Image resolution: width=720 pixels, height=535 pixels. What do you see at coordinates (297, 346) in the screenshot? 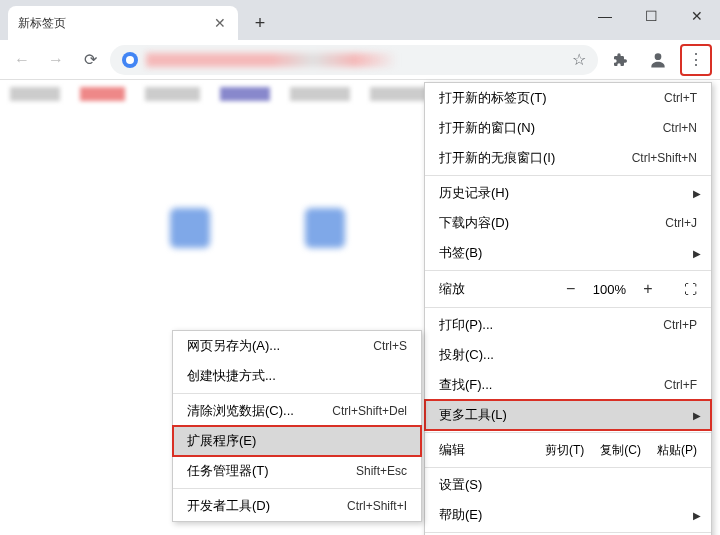
I see `submenu-item-save-as: 网页另存为(A)...Ctrl+S` at bounding box center [297, 346].